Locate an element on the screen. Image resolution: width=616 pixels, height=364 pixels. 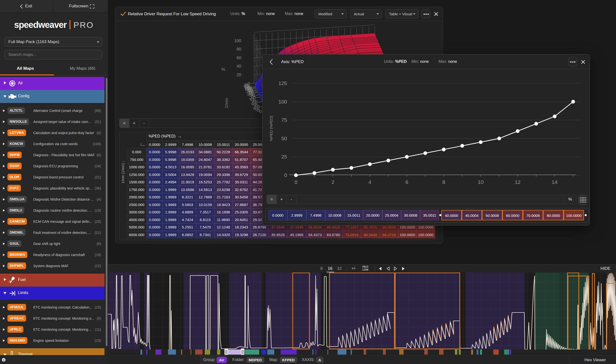
svg-text: 10 is located at coordinates (480, 182).